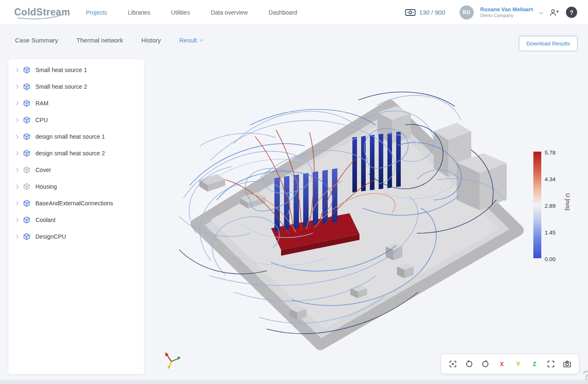  What do you see at coordinates (76, 203) in the screenshot?
I see `tree-item-base-and-external-connections: BaseAndExternalConnections` at bounding box center [76, 203].